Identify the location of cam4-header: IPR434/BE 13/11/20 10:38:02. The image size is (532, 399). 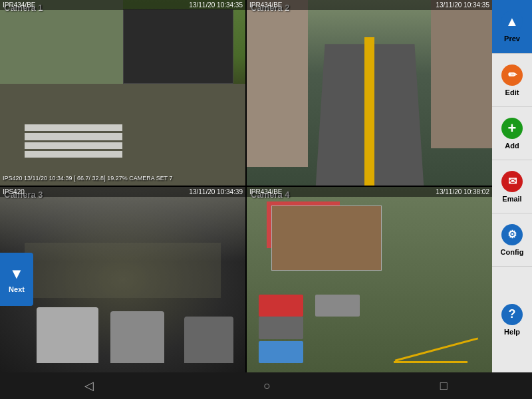
(370, 192).